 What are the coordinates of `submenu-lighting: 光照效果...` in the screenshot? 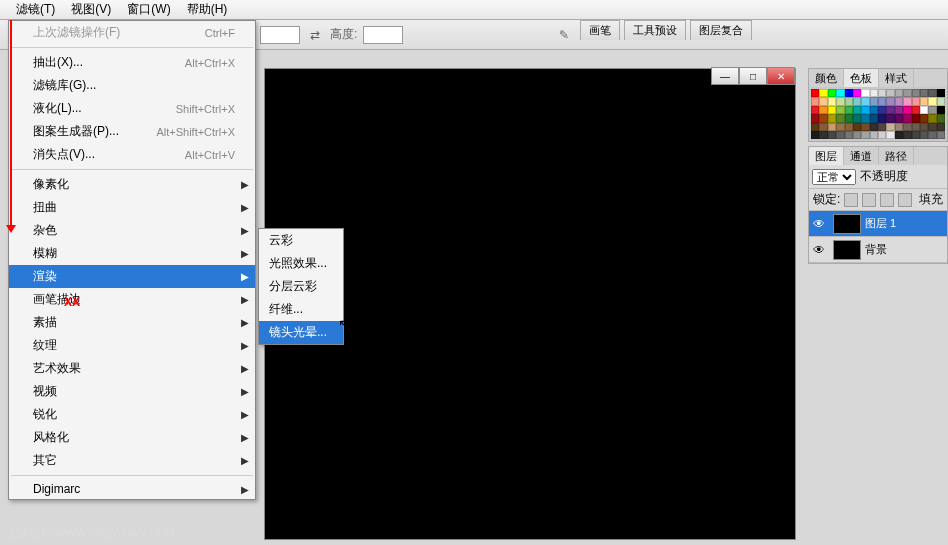 It's located at (301, 264).